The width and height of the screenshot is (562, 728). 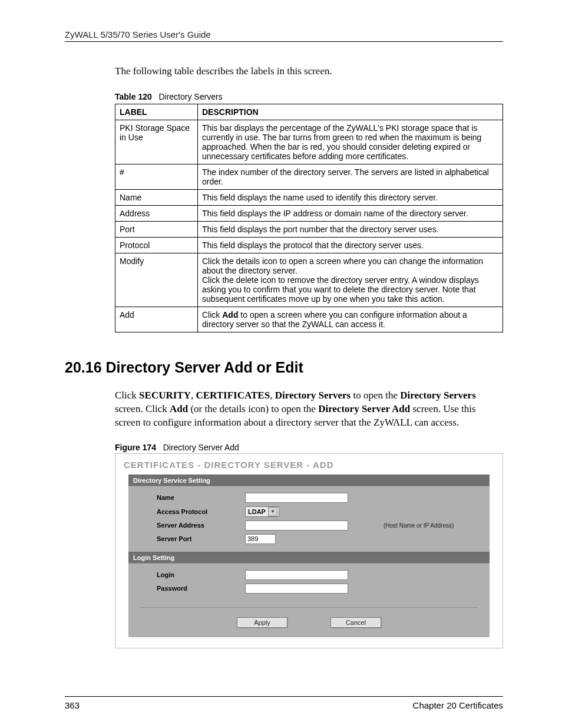 What do you see at coordinates (351, 319) in the screenshot?
I see `cell-desc: Click Add to open a screen where you can…` at bounding box center [351, 319].